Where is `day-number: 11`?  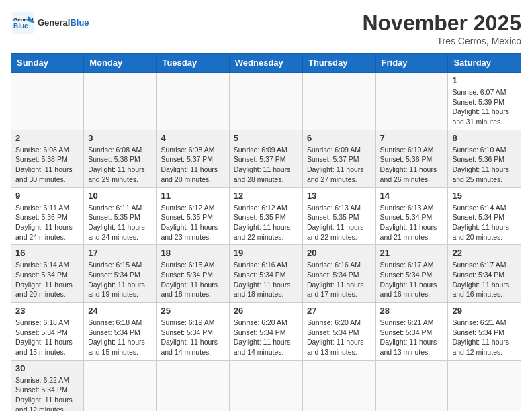 day-number: 11 is located at coordinates (192, 196).